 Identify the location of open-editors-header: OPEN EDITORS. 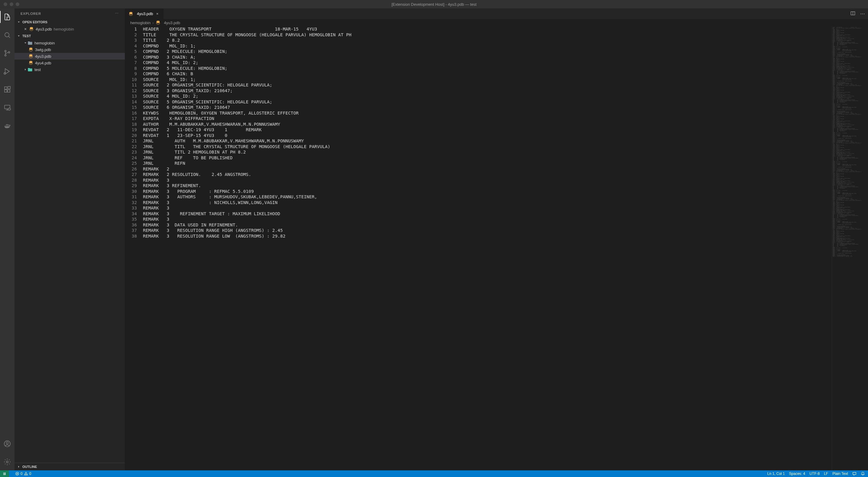
(69, 22).